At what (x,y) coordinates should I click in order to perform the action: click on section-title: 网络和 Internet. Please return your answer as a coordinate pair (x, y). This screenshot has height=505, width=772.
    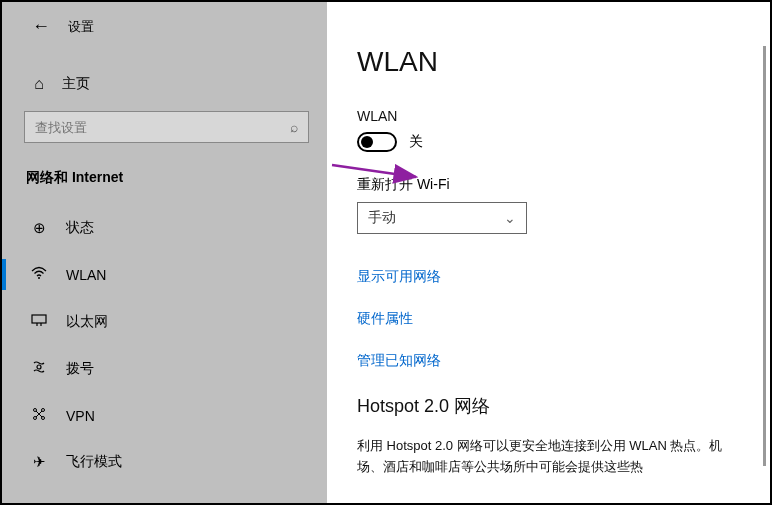
    Looking at the image, I should click on (164, 165).